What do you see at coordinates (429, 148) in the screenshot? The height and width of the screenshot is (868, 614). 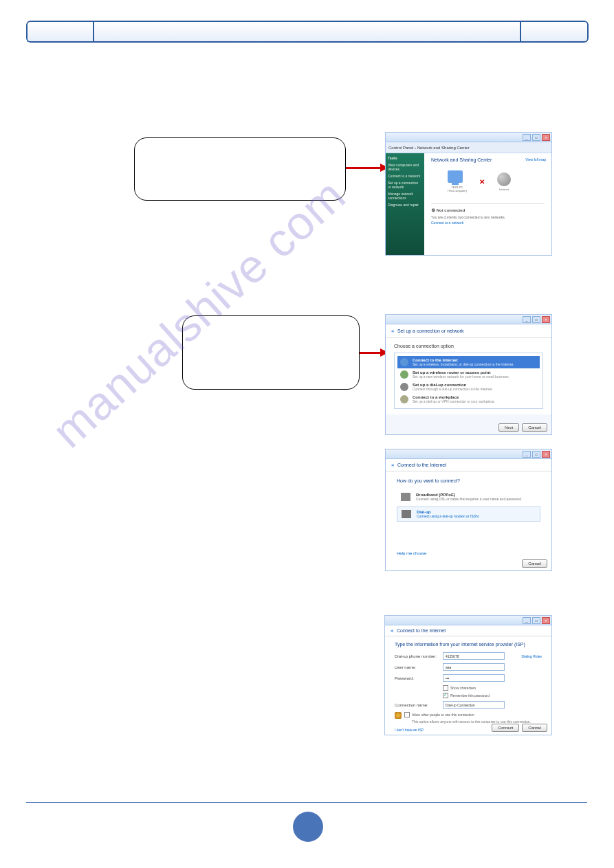 I see `breadcrumb: Control Panel › Network and Sharing Cent…` at bounding box center [429, 148].